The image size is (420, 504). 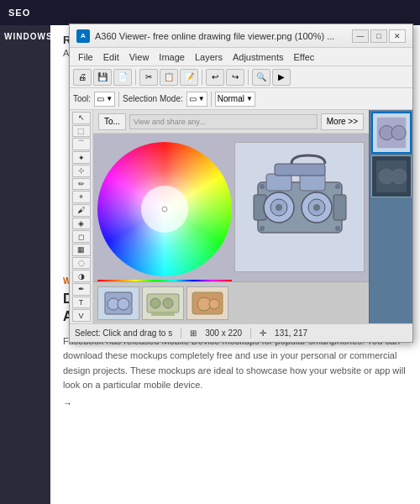 I want to click on selection-mode-dropdown: ▭ ▼, so click(x=197, y=99).